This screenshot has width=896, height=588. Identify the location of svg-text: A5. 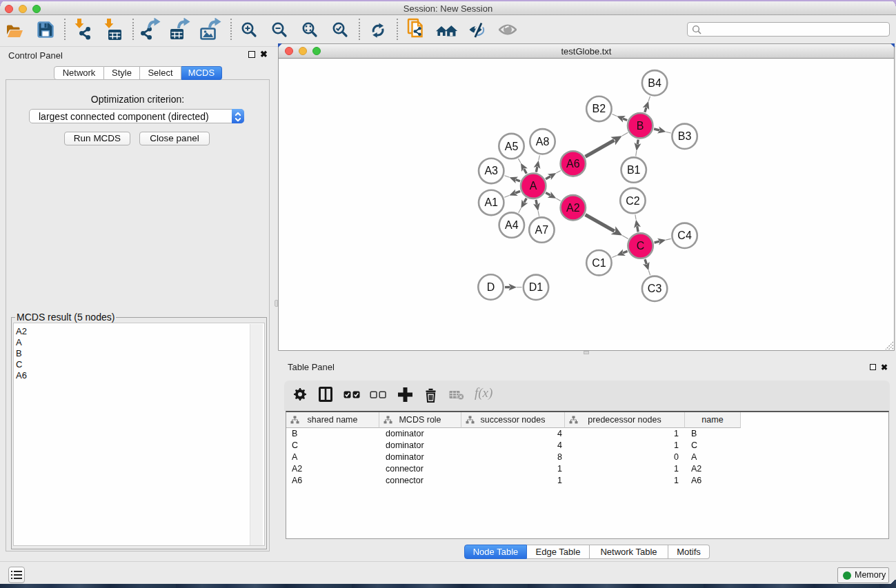
(512, 146).